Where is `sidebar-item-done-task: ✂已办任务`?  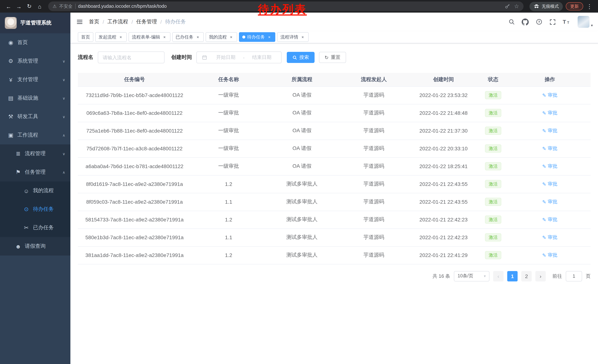 sidebar-item-done-task: ✂已办任务 is located at coordinates (35, 228).